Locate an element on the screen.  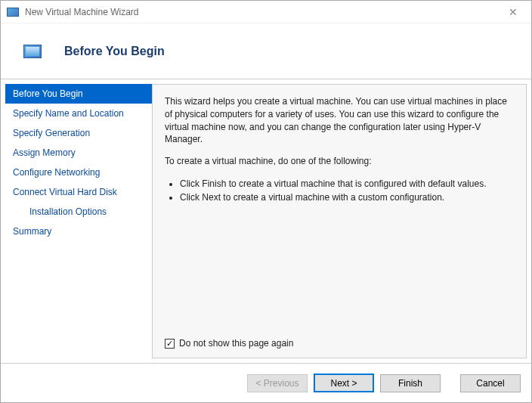
next-button: Next > is located at coordinates (344, 383).